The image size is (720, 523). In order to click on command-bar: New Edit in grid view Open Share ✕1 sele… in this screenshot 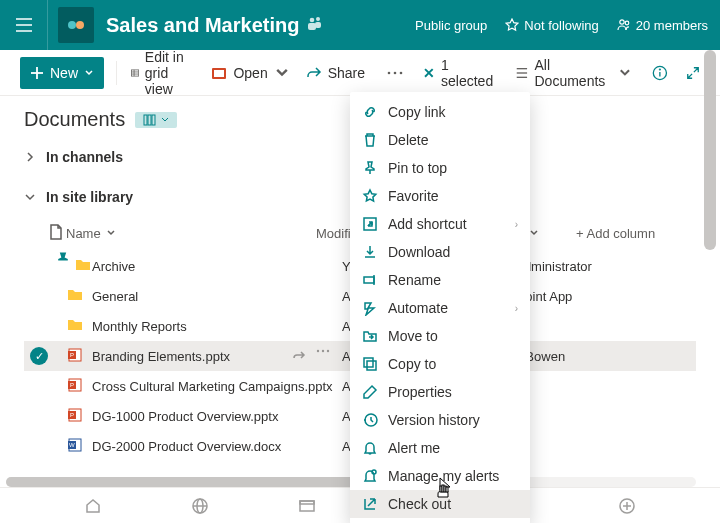, I will do `click(360, 73)`.